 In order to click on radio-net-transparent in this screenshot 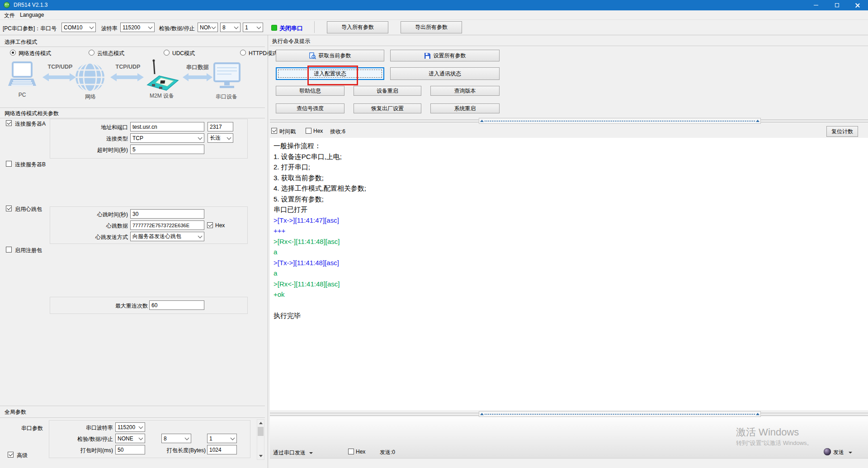, I will do `click(13, 52)`.